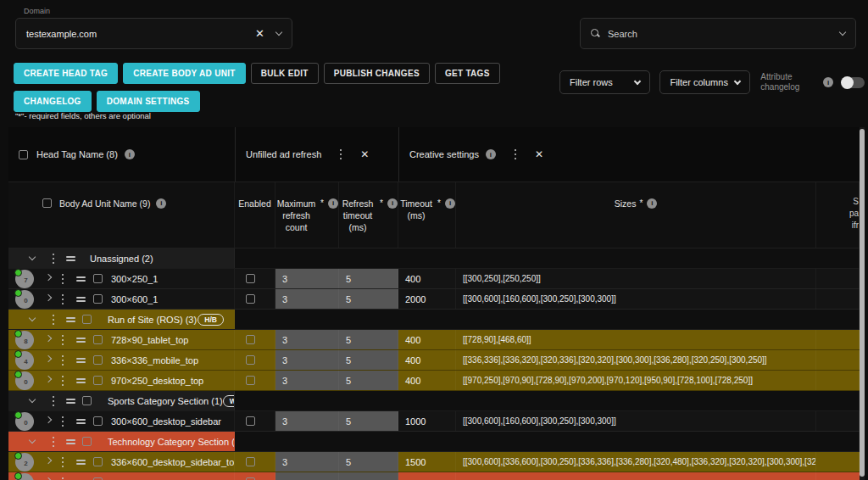 This screenshot has height=480, width=868. I want to click on chevron-down-icon, so click(279, 32).